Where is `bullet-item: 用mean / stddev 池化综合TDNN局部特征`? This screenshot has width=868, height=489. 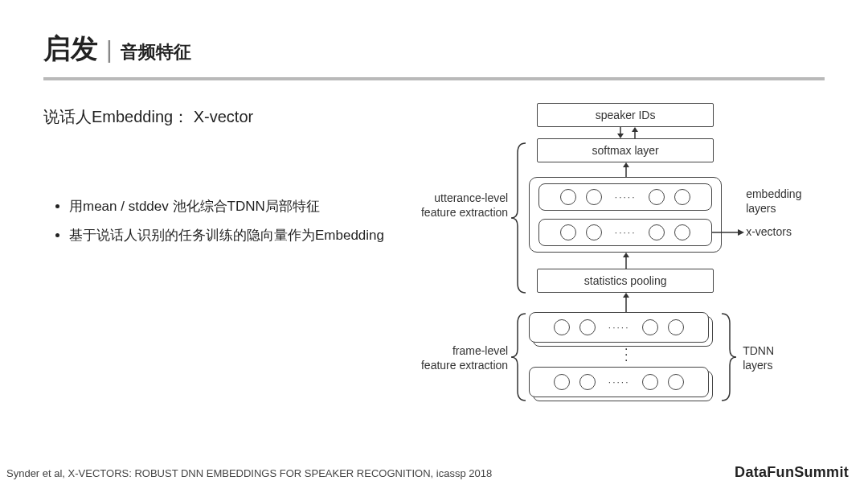
bullet-item: 用mean / stddev 池化综合TDNN局部特征 is located at coordinates (236, 207).